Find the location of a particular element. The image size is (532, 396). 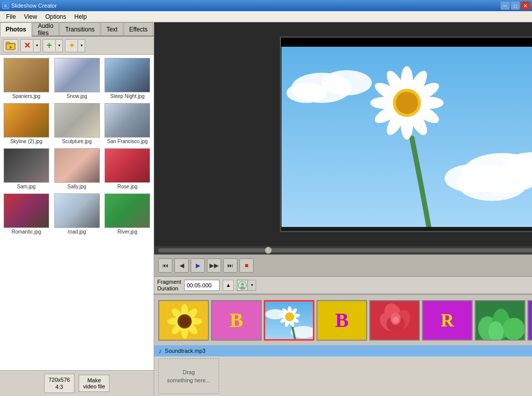

seekbar-thumb is located at coordinates (268, 250).